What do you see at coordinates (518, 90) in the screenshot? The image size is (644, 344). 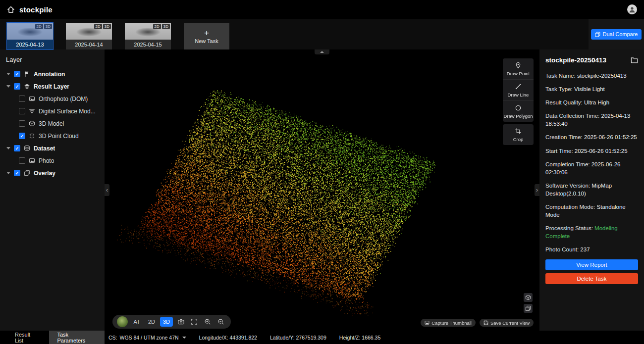 I see `draw-tools-panel: Draw Point Draw Line Draw Polygon` at bounding box center [518, 90].